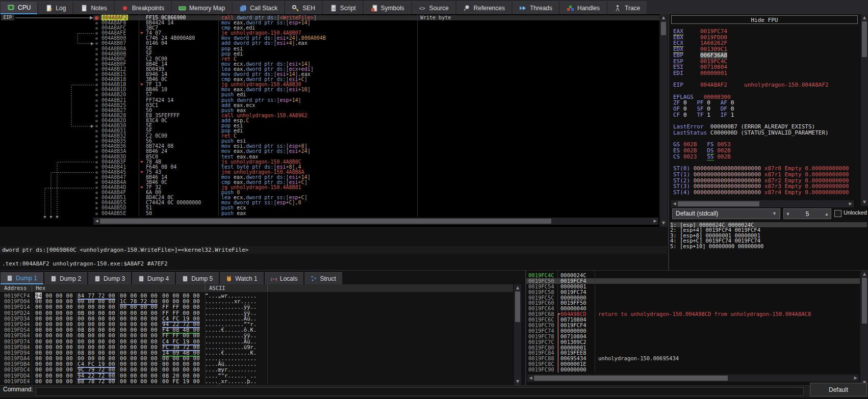 This screenshot has width=868, height=399. Describe the element at coordinates (376, 74) in the screenshot. I see `disasm-row: 004A8B158946 14mov dword ptr ds:[esi+14]…` at that location.